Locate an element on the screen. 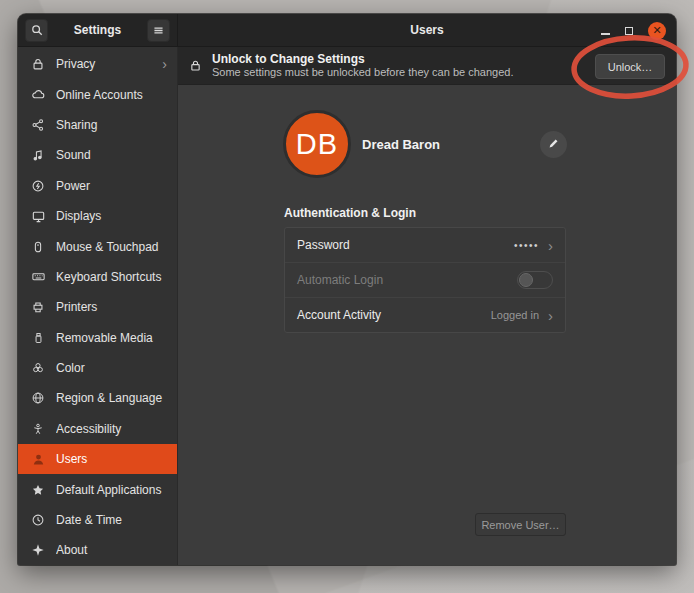  headerbar-left: Settings is located at coordinates (98, 30).